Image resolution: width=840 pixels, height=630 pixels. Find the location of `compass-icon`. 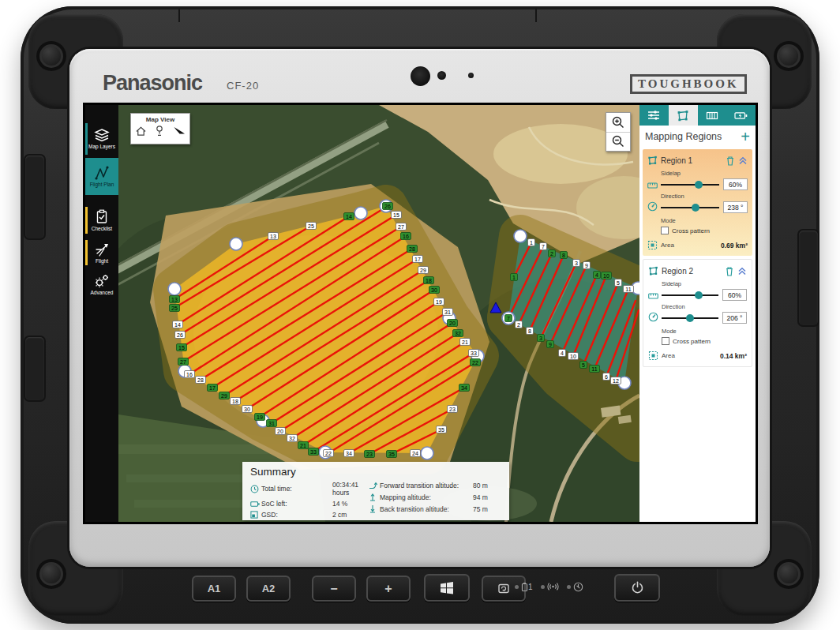

compass-icon is located at coordinates (654, 317).